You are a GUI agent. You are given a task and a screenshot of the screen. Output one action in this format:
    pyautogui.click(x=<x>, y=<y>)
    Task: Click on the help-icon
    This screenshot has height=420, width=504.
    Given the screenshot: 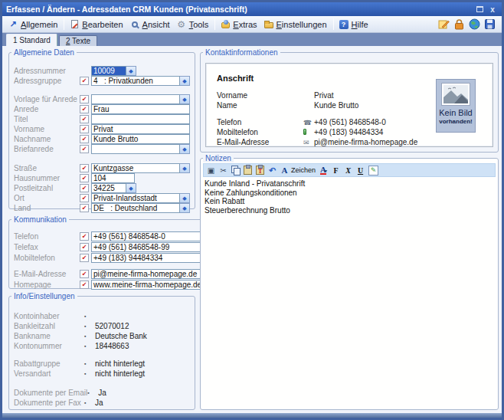 What is the action you would take?
    pyautogui.click(x=344, y=25)
    